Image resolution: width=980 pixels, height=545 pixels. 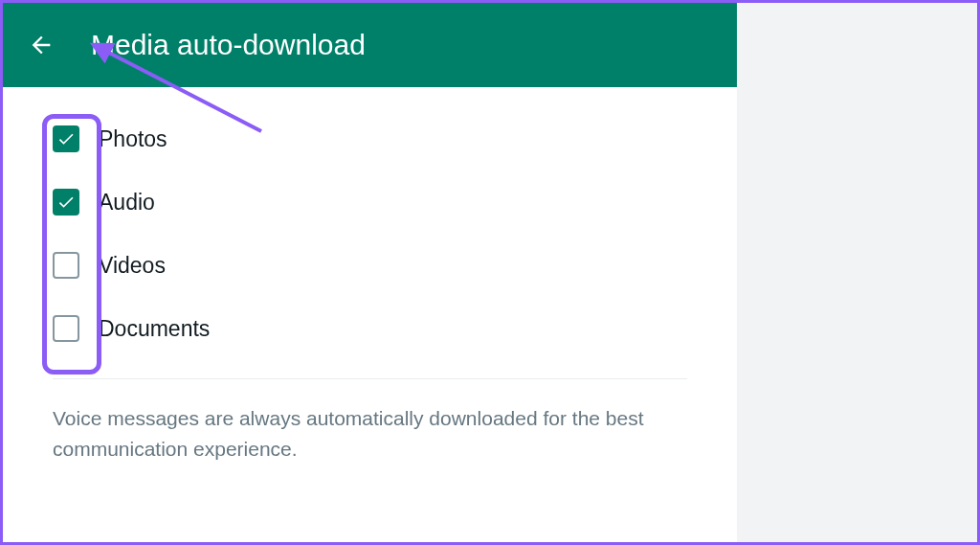 I want to click on option-photos: Photos, so click(x=369, y=139).